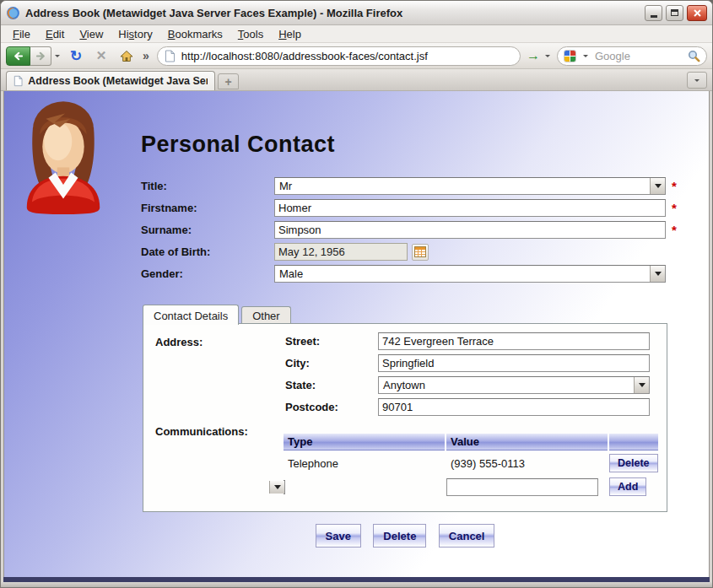  I want to click on communications-header-row: Type Value, so click(471, 442).